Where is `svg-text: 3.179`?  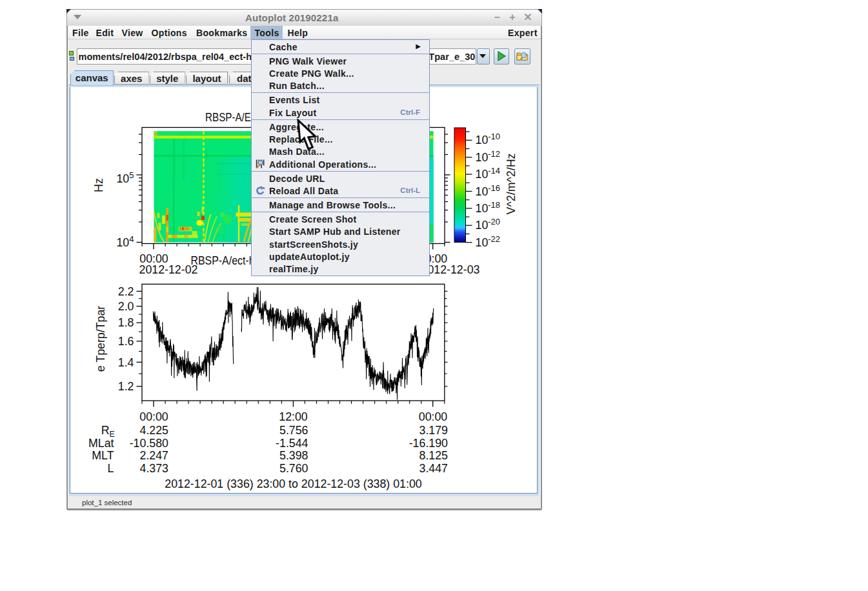 svg-text: 3.179 is located at coordinates (434, 430).